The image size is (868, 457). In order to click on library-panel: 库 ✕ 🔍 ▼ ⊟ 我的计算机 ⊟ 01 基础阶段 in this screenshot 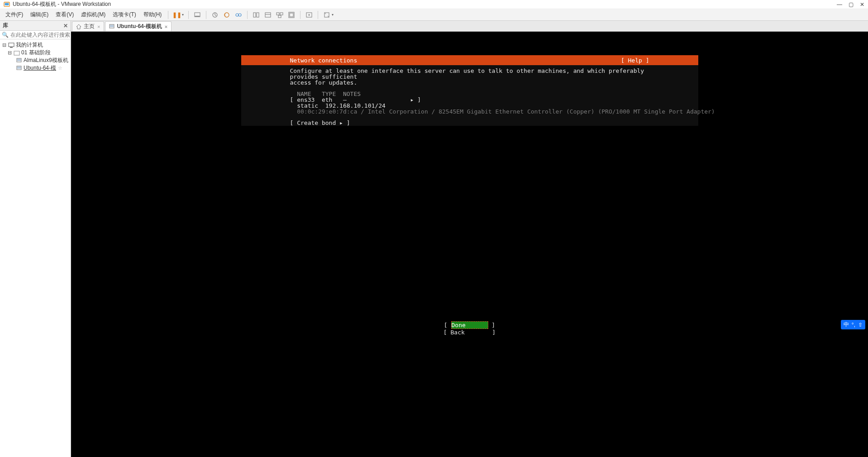, I will do `click(35, 239)`.